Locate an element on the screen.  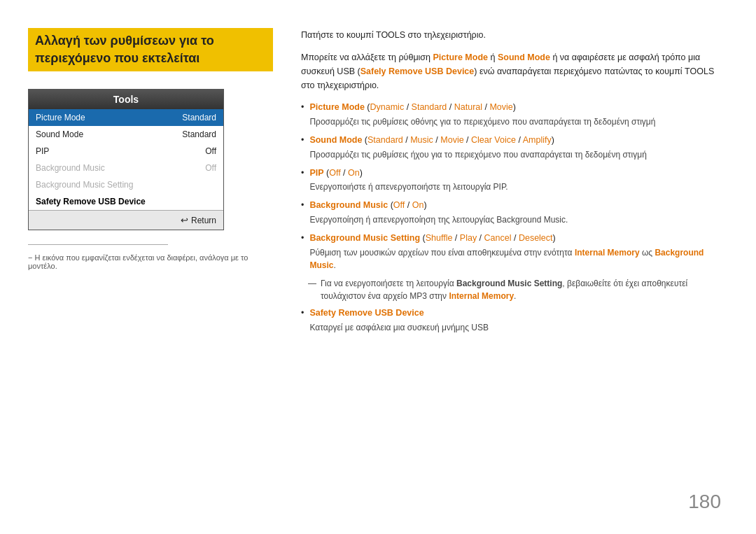
bullet-picture-mode-heading: Picture Mode (Dynamic / Standard / Natur… is located at coordinates (413, 107).